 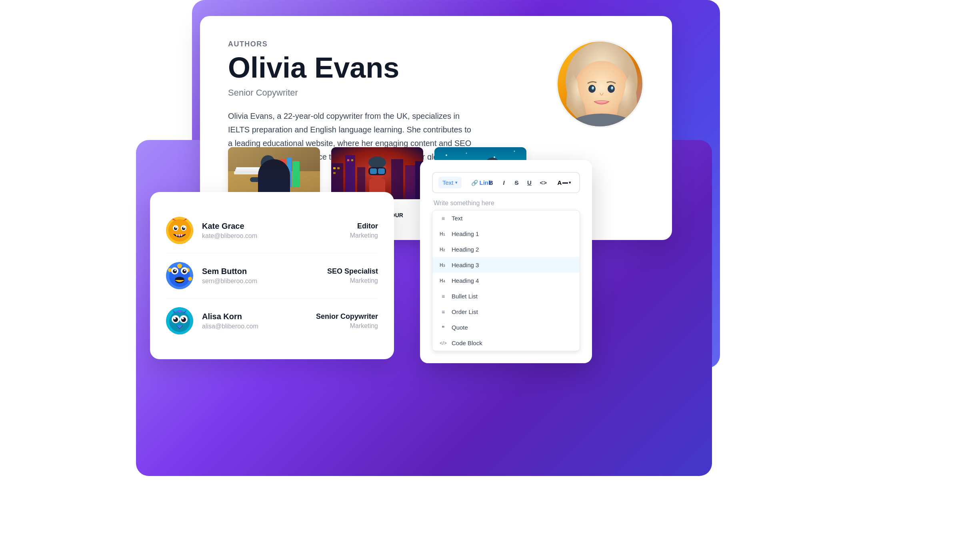 What do you see at coordinates (272, 321) in the screenshot?
I see `team-member: Alisa Korn alisa@bliberoo.com Senior Cop…` at bounding box center [272, 321].